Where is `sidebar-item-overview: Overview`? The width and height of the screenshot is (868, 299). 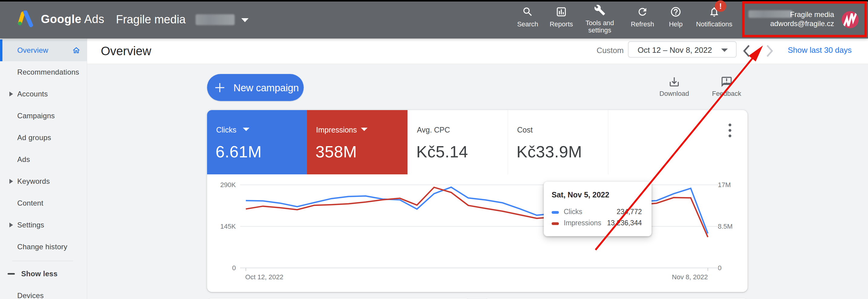 sidebar-item-overview: Overview is located at coordinates (44, 51).